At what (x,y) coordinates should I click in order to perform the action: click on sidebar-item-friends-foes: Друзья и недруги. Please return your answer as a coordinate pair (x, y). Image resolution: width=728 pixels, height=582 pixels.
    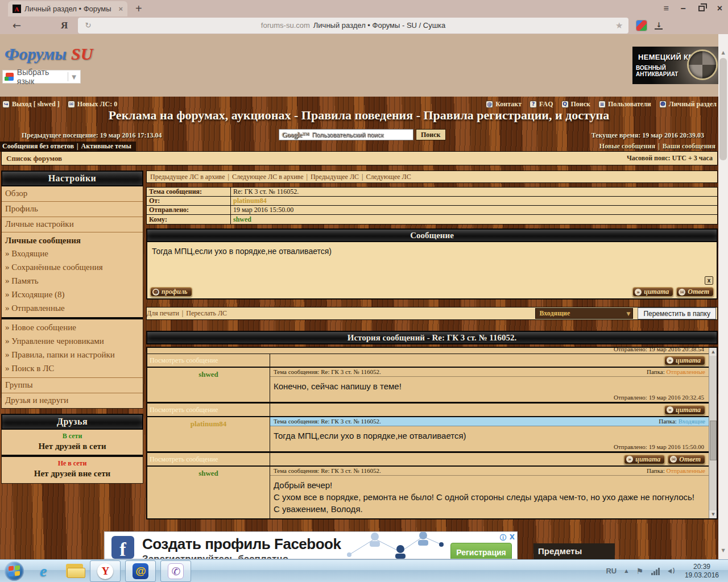
    Looking at the image, I should click on (72, 401).